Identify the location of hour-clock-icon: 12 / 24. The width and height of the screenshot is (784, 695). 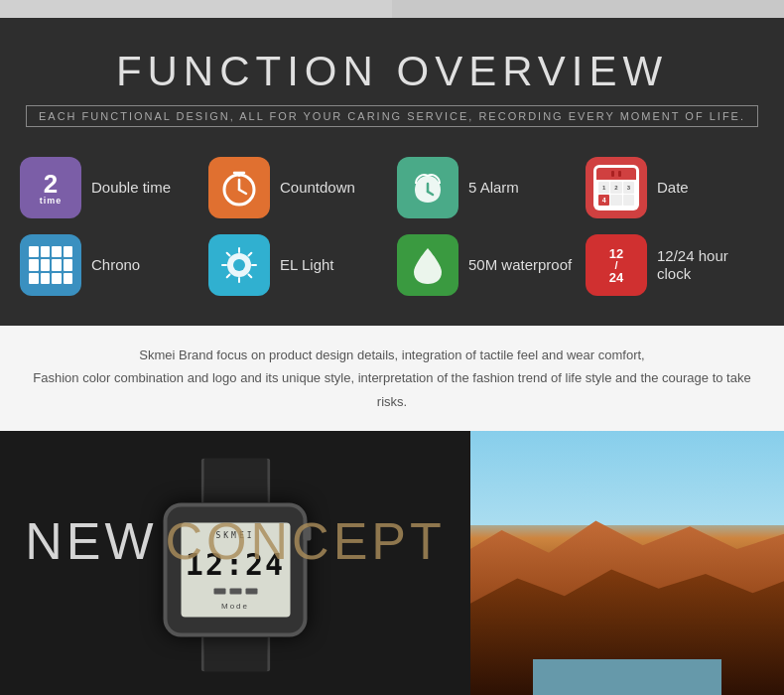
(616, 265).